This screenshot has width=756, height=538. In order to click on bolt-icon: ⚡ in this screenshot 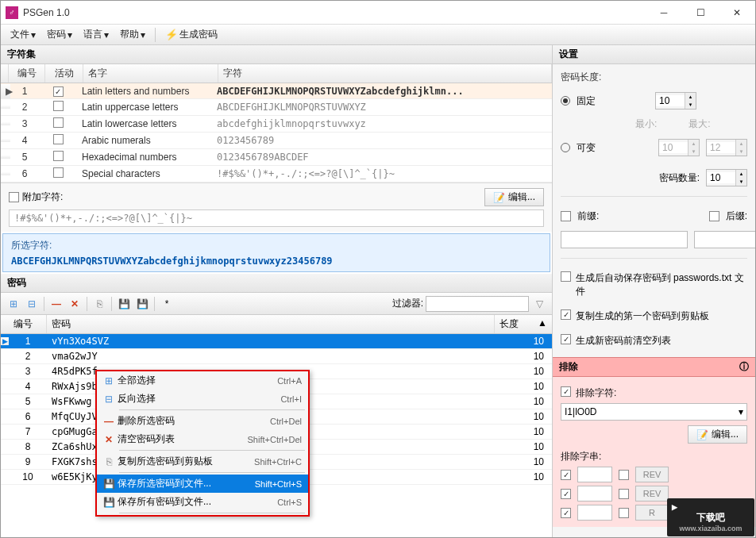, I will do `click(172, 35)`.